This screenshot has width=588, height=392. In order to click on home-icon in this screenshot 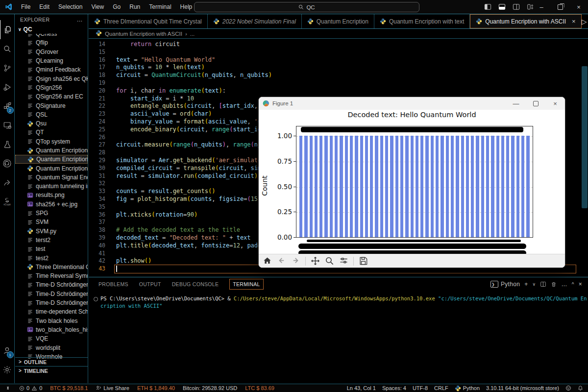, I will do `click(268, 261)`.